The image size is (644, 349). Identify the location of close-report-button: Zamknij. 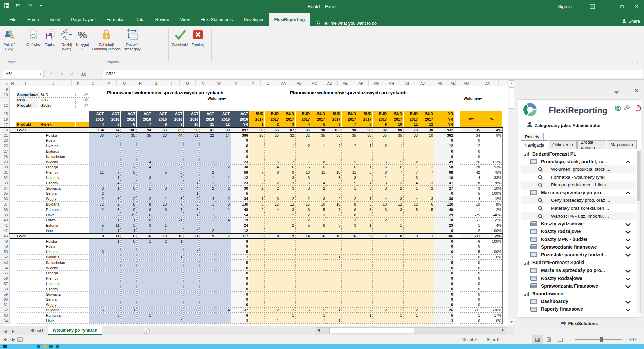
(198, 46).